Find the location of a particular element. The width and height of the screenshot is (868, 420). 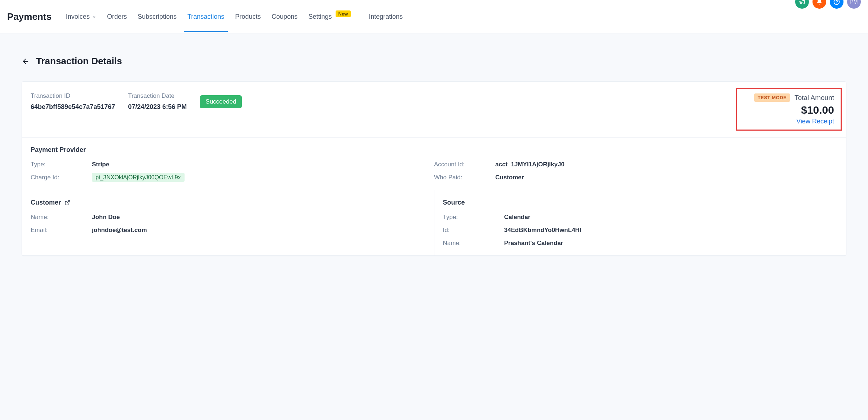

transaction-id-label: Transaction ID is located at coordinates (73, 96).